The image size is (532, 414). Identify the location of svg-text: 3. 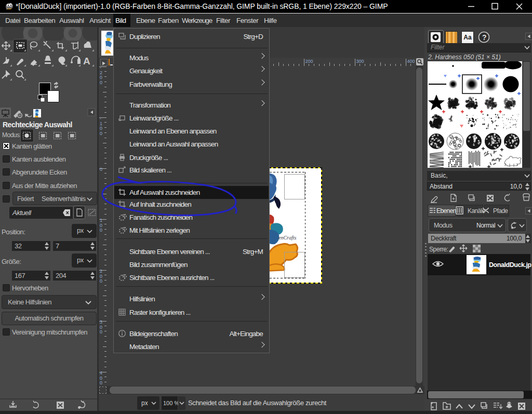
(101, 322).